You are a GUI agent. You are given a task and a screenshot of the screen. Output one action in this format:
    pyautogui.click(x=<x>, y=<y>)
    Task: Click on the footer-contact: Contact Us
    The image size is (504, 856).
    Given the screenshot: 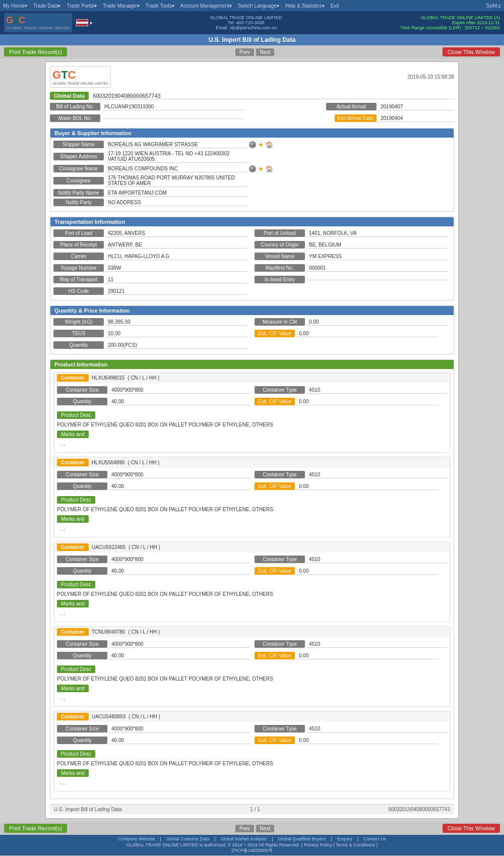 What is the action you would take?
    pyautogui.click(x=375, y=839)
    